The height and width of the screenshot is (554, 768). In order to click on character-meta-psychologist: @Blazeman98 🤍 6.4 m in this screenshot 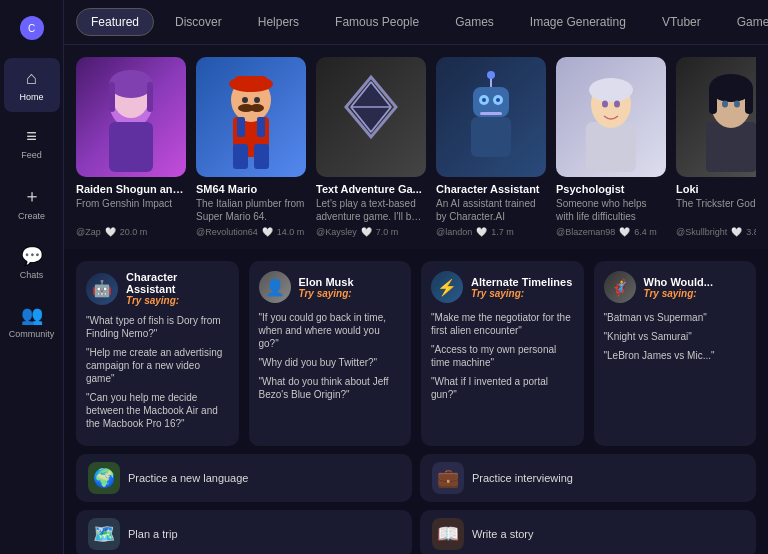, I will do `click(611, 232)`.